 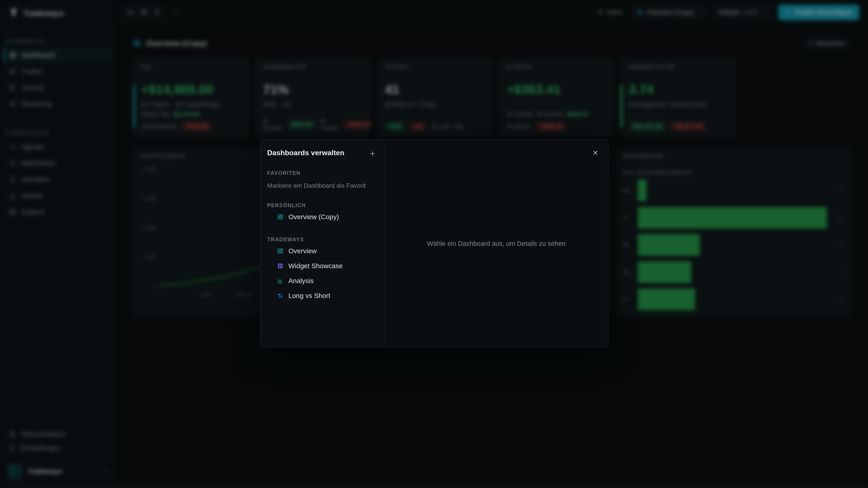 What do you see at coordinates (322, 251) in the screenshot?
I see `dashboard-list-item-overview: Overview` at bounding box center [322, 251].